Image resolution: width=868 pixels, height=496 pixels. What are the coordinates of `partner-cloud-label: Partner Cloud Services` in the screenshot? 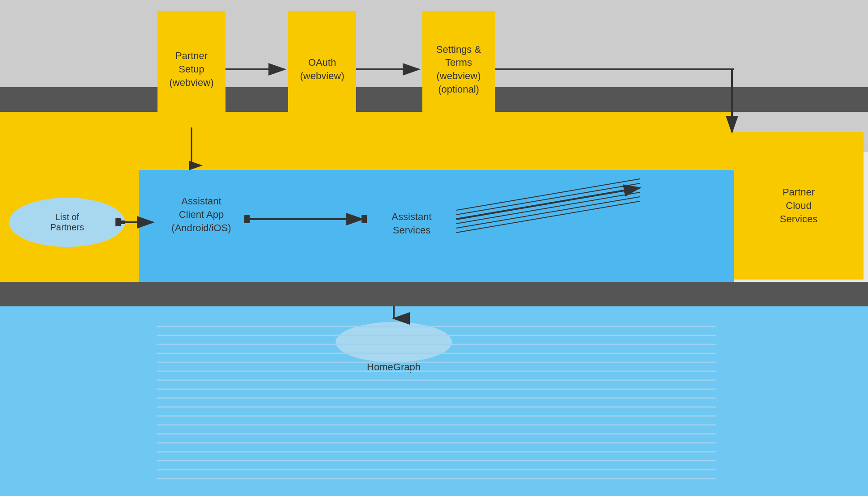 It's located at (799, 206).